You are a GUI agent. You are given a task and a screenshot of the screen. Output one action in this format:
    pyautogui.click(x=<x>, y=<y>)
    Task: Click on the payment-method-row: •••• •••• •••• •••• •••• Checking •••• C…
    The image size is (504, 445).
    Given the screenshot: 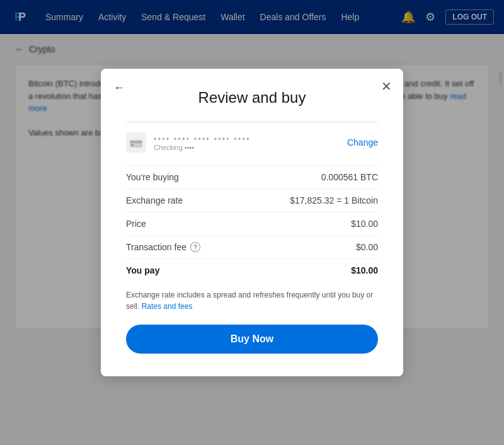 What is the action you would take?
    pyautogui.click(x=252, y=142)
    